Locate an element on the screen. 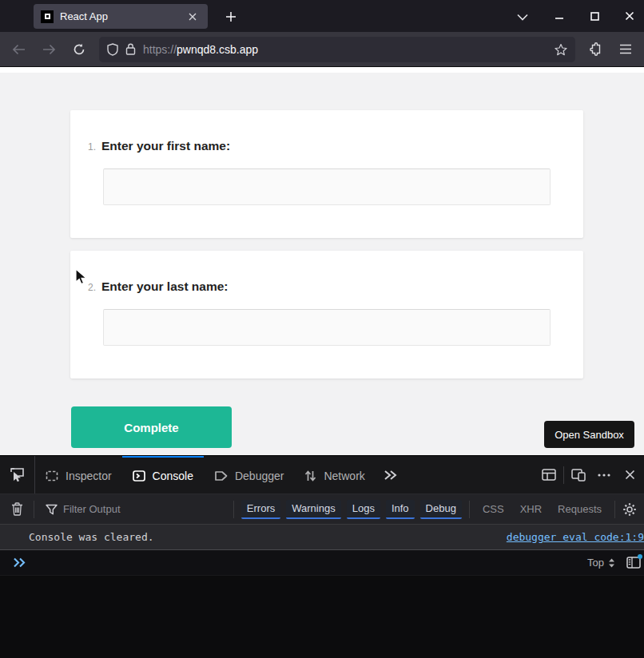 This screenshot has height=658, width=644. devtools-tab-inspector: Inspector is located at coordinates (78, 474).